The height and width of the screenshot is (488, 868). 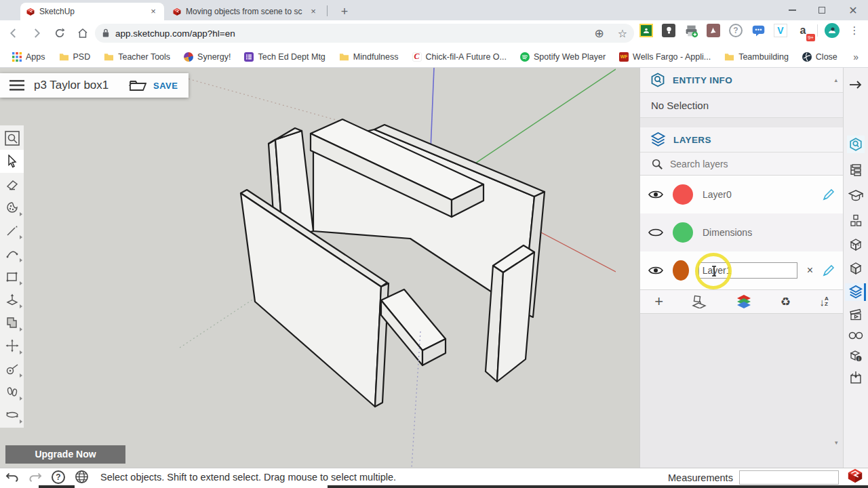 I want to click on purge-recycle-icon: ♻, so click(x=785, y=302).